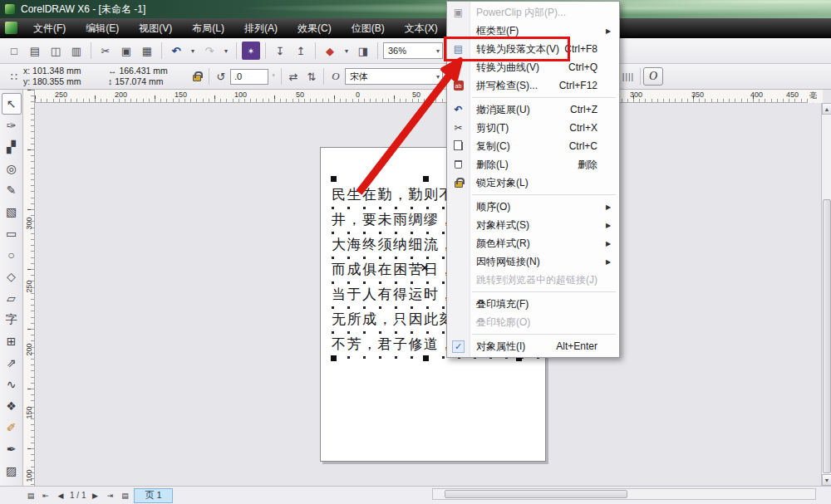 Image resolution: width=831 pixels, height=504 pixels. Describe the element at coordinates (12, 341) in the screenshot. I see `table-tool: ⊞` at that location.